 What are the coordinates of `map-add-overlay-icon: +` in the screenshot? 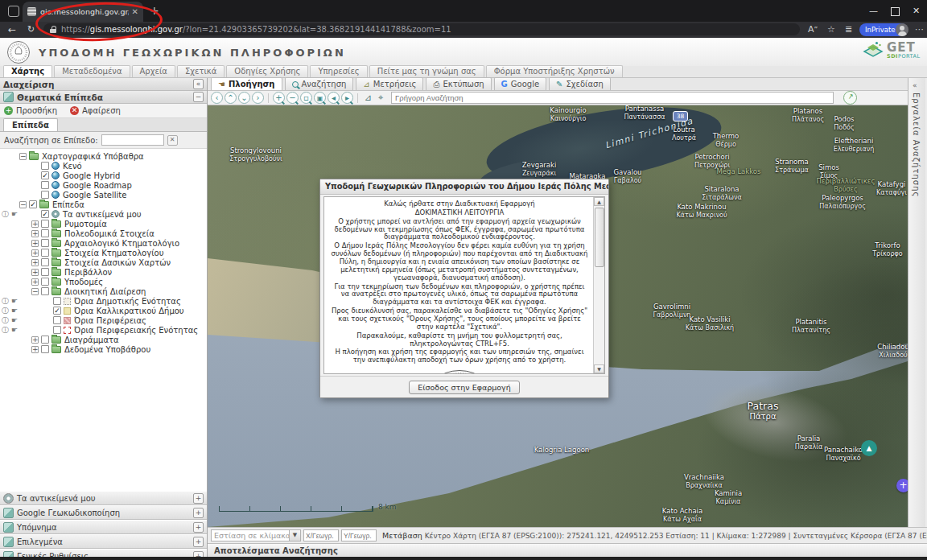 It's located at (902, 486).